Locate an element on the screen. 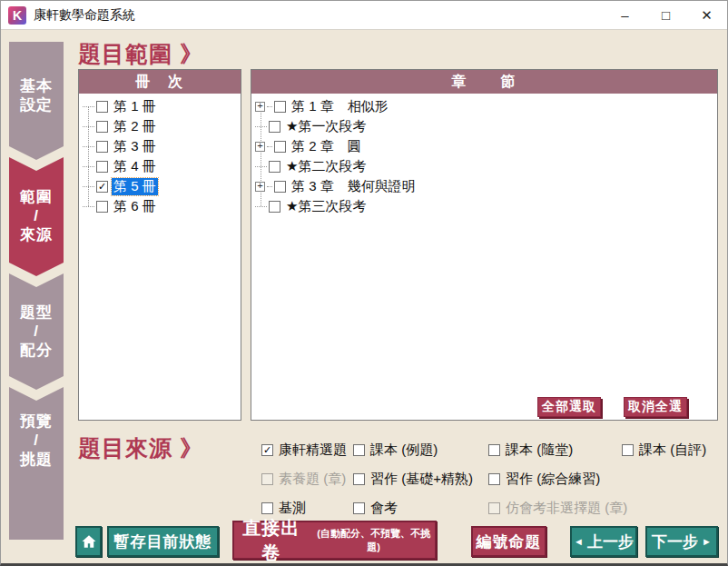 Image resolution: width=728 pixels, height=566 pixels. tree-item: ★第三次段考 is located at coordinates (485, 206).